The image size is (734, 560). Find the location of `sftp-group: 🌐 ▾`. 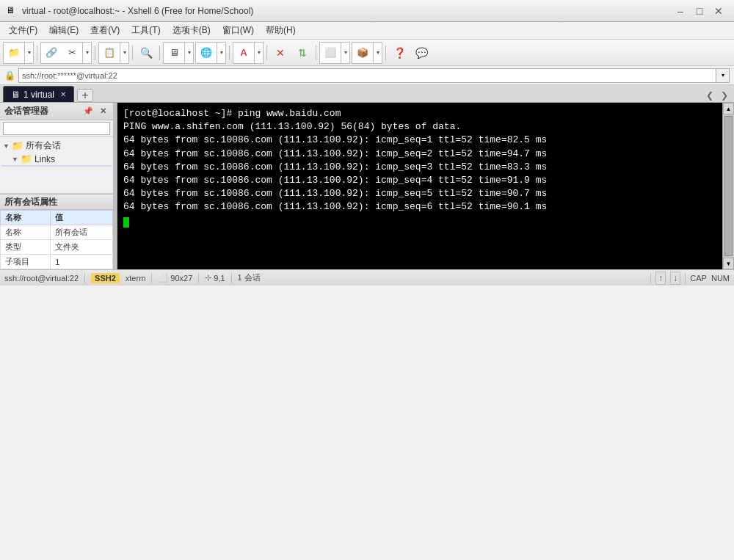

sftp-group: 🌐 ▾ is located at coordinates (211, 53).